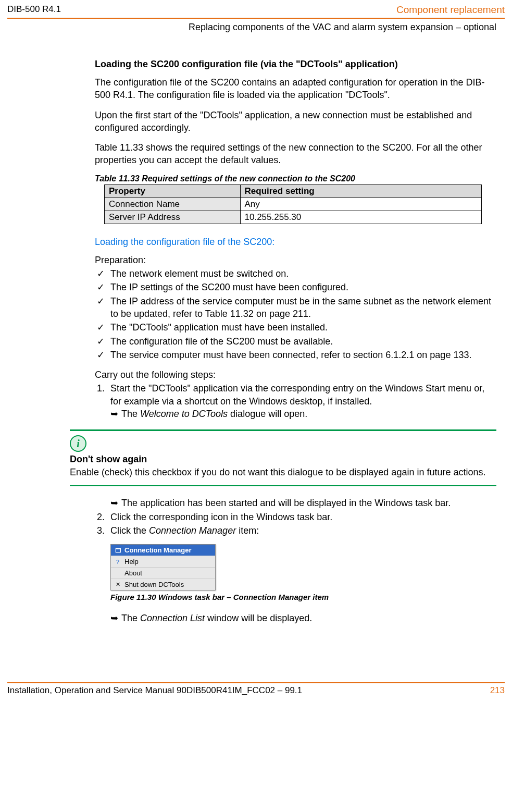 The height and width of the screenshot is (812, 512). Describe the element at coordinates (296, 355) in the screenshot. I see `list-item: The service computer must have been conn…` at that location.